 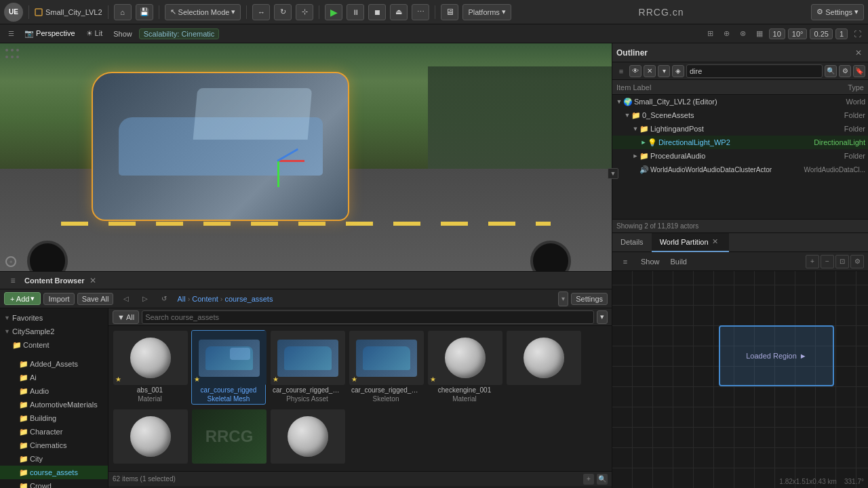 I want to click on asset-checkengine: ★ checkengine_001 Material, so click(x=465, y=367).